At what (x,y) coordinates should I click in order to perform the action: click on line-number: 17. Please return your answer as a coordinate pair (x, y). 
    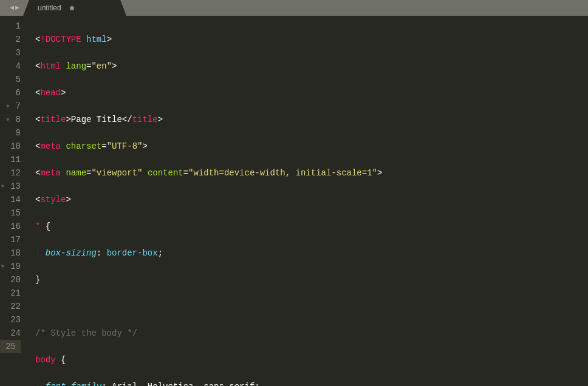
    Looking at the image, I should click on (10, 240).